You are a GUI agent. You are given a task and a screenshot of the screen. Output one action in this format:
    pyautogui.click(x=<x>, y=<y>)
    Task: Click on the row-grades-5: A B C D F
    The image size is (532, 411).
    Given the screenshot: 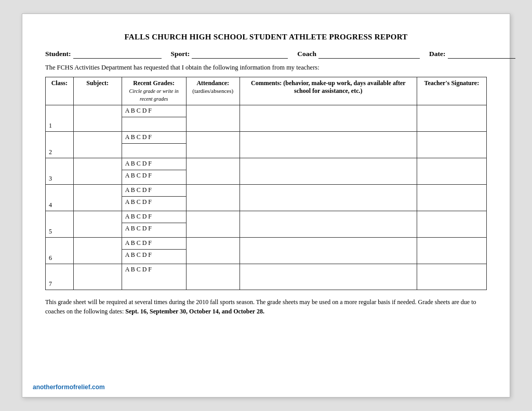 What is the action you would take?
    pyautogui.click(x=154, y=217)
    